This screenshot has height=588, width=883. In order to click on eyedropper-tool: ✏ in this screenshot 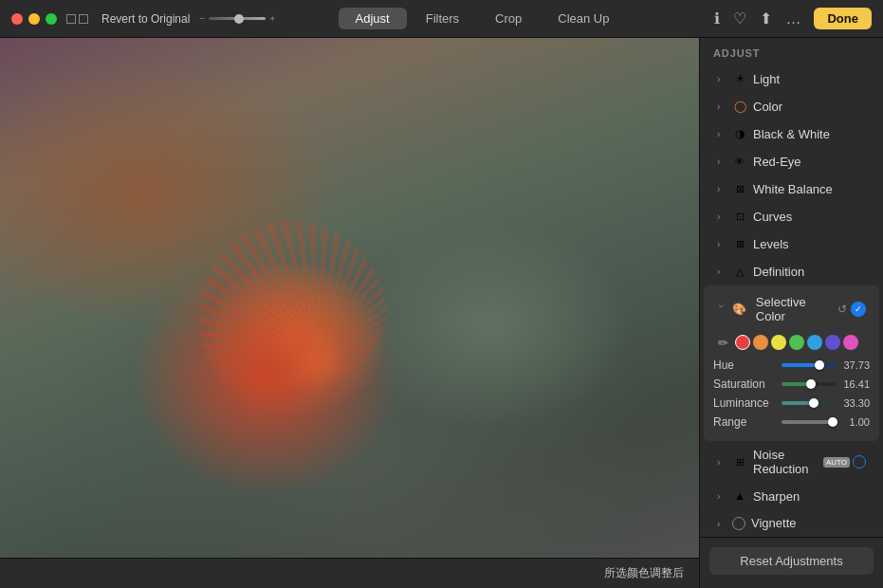, I will do `click(723, 342)`.